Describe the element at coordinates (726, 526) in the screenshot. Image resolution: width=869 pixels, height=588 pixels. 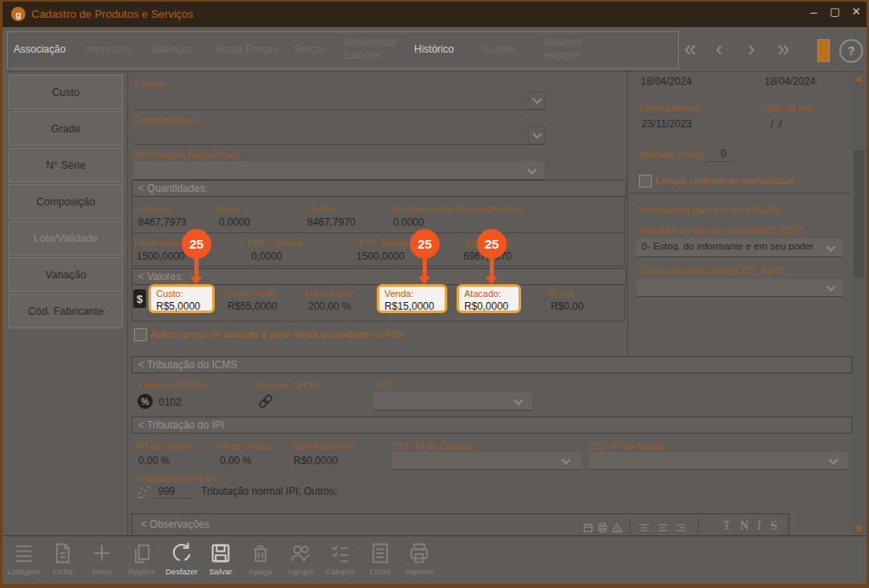
I see `font-face-button: T` at that location.